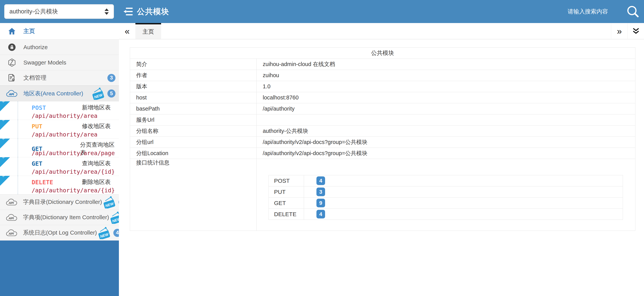 The height and width of the screenshot is (296, 644). What do you see at coordinates (382, 153) in the screenshot?
I see `table-row: 分组Location /api/authority/v2/api-docs?gr…` at bounding box center [382, 153].